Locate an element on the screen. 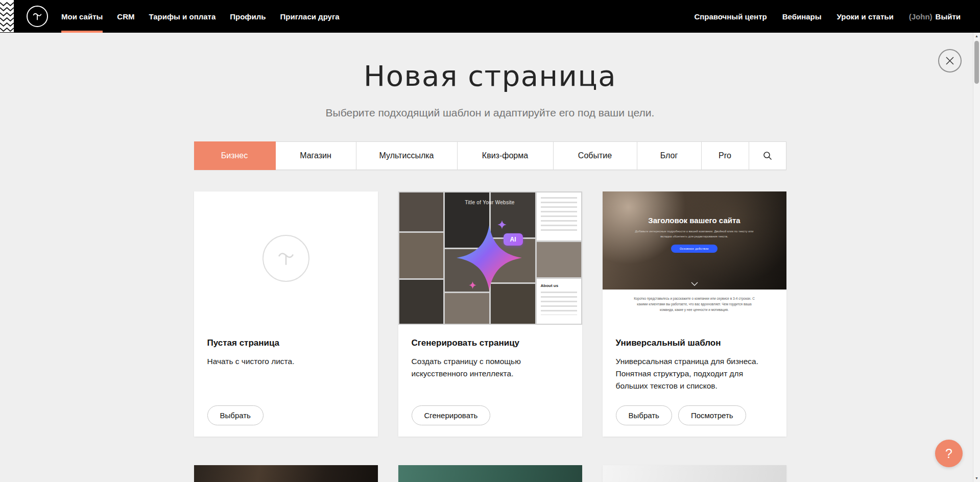 This screenshot has width=980, height=482. top-navbar: Мои сайты CRM Тарифы и оплата Профиль Пр… is located at coordinates (490, 16).